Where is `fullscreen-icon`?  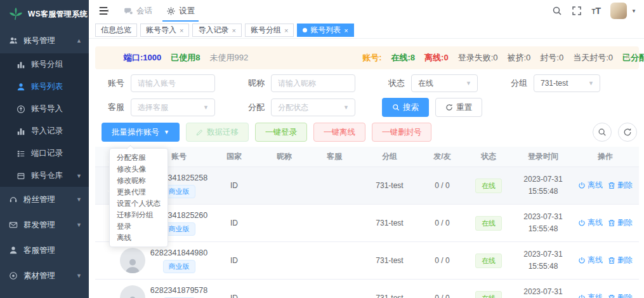 fullscreen-icon is located at coordinates (577, 11).